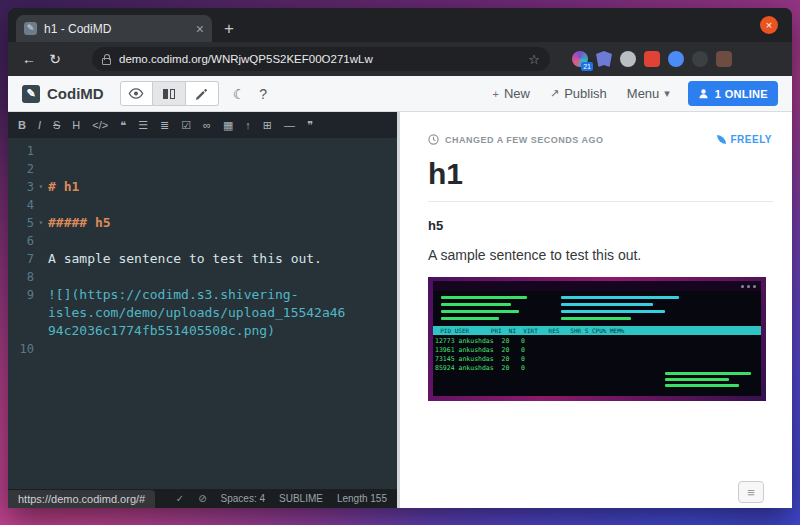  I want to click on editor-line: 9![](https://codimd.s3.shivering-, so click(202, 295).